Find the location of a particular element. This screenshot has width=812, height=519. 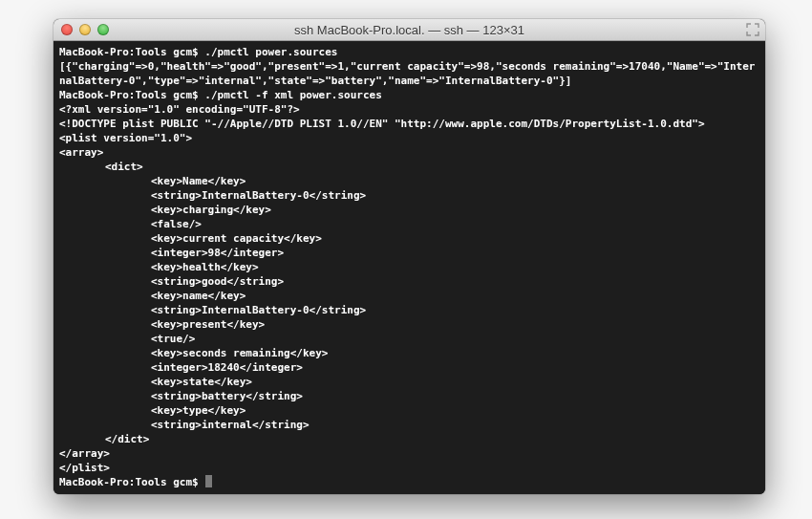

xml-line: <string>battery</string> is located at coordinates (409, 396).